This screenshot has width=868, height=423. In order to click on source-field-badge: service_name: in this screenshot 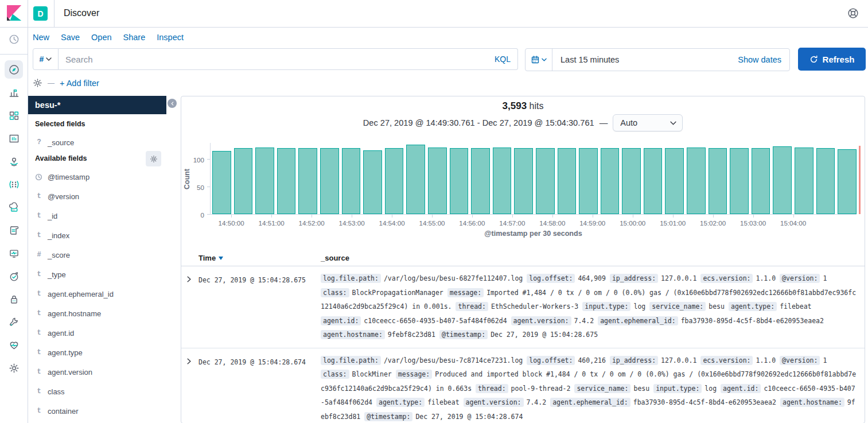, I will do `click(678, 306)`.